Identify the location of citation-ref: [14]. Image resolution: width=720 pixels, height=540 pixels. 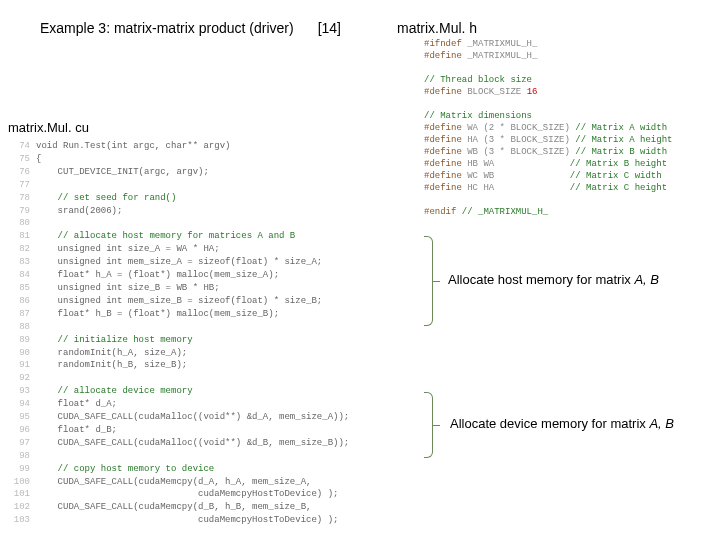
(330, 28).